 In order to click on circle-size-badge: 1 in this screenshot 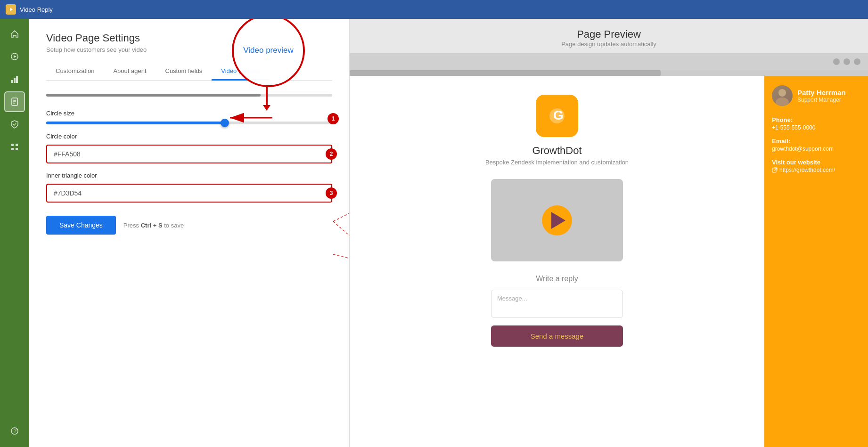, I will do `click(333, 119)`.